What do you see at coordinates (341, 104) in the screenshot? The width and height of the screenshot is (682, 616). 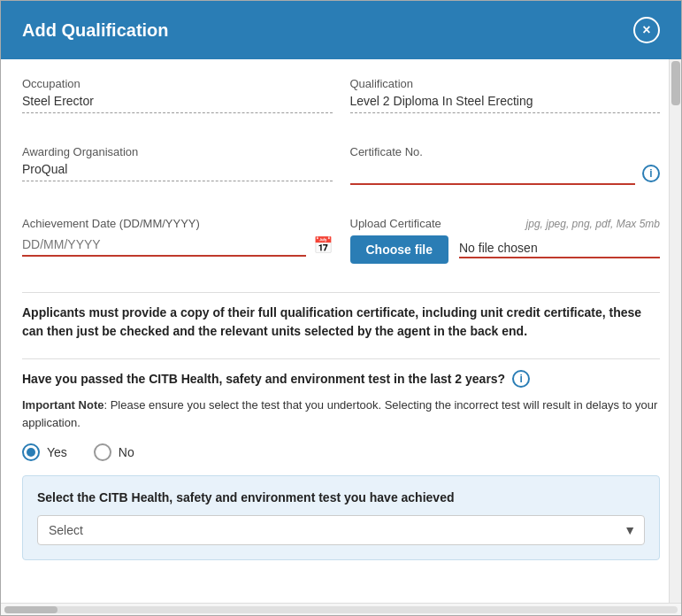 I see `form-grid-row1: Occupation Steel Erector Qualification L…` at bounding box center [341, 104].